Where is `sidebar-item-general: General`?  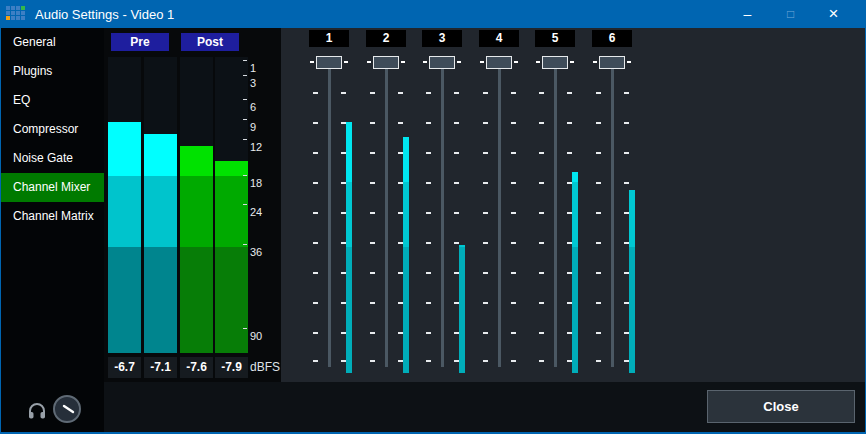 sidebar-item-general: General is located at coordinates (52, 42).